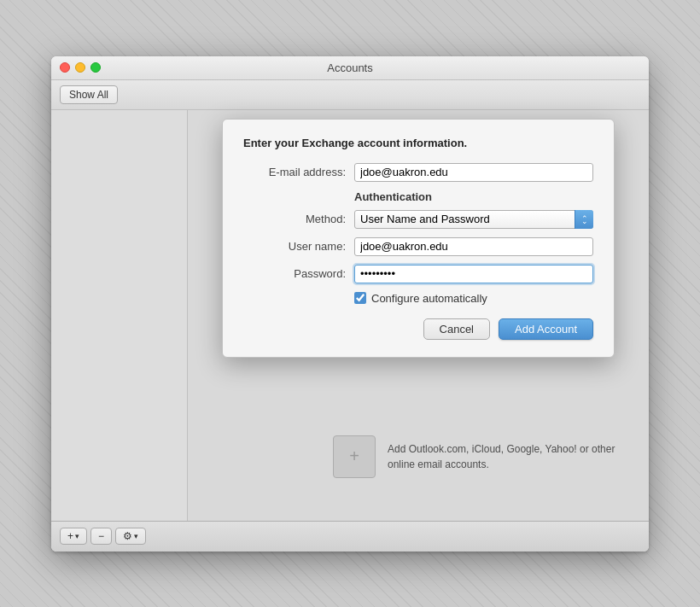  I want to click on remove-button: −, so click(101, 536).